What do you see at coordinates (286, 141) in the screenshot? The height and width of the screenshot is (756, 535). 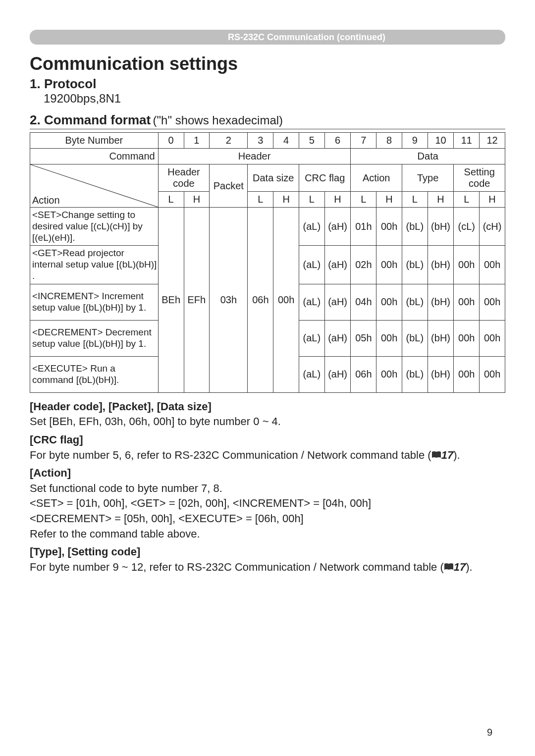 I see `byte-num: 4` at bounding box center [286, 141].